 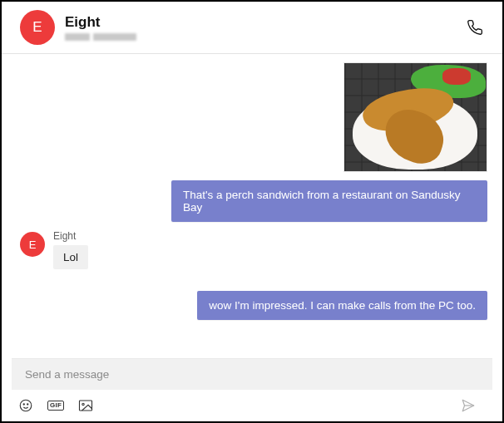 What do you see at coordinates (468, 406) in the screenshot?
I see `send-button` at bounding box center [468, 406].